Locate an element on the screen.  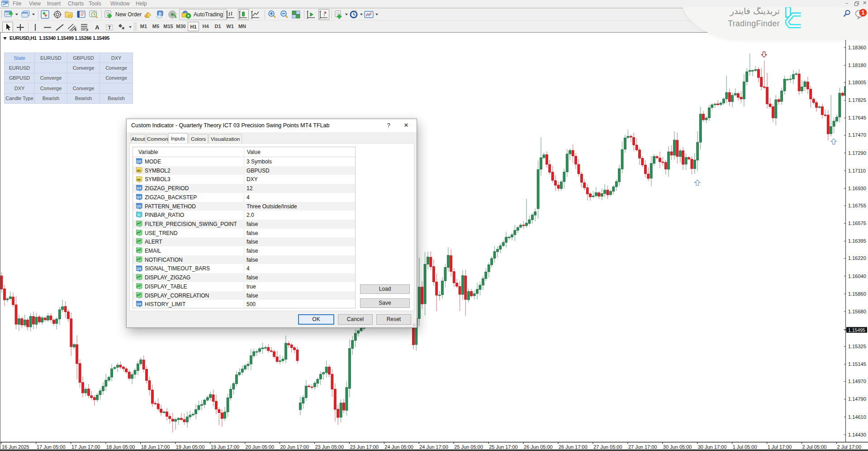
candlestick-chart-button is located at coordinates (243, 14).